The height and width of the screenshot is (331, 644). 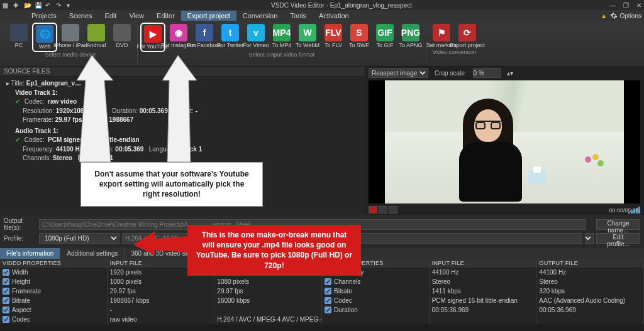 What do you see at coordinates (359, 38) in the screenshot?
I see `ribbon-swf-button: STo SWF` at bounding box center [359, 38].